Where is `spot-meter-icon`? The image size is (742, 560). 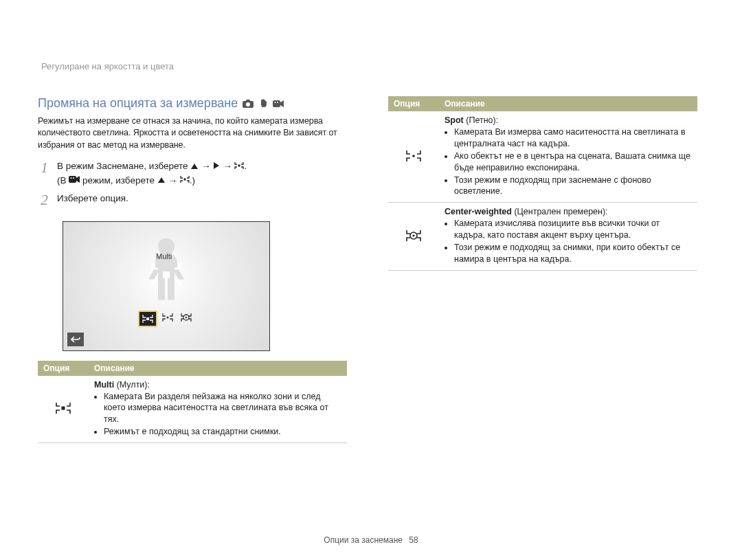
spot-meter-icon is located at coordinates (414, 157).